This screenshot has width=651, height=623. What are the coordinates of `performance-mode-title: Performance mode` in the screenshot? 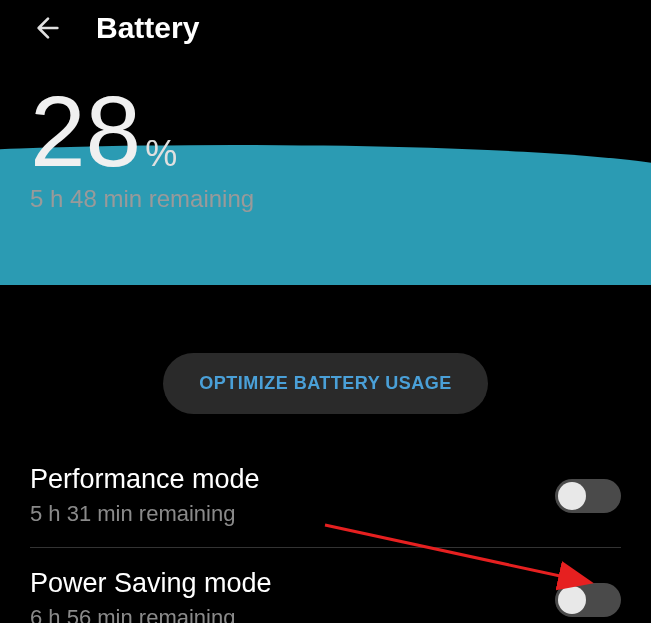 It's located at (292, 480).